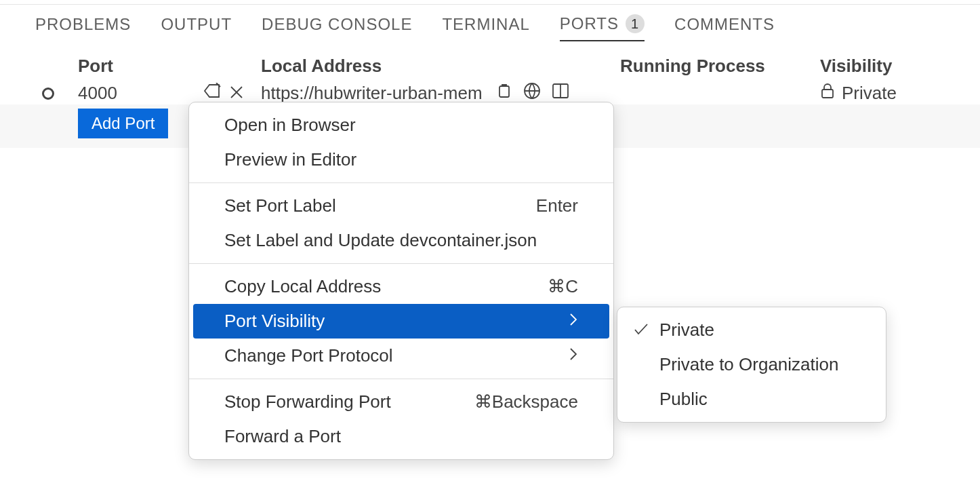 The image size is (980, 502). Describe the element at coordinates (560, 94) in the screenshot. I see `split-icon` at that location.